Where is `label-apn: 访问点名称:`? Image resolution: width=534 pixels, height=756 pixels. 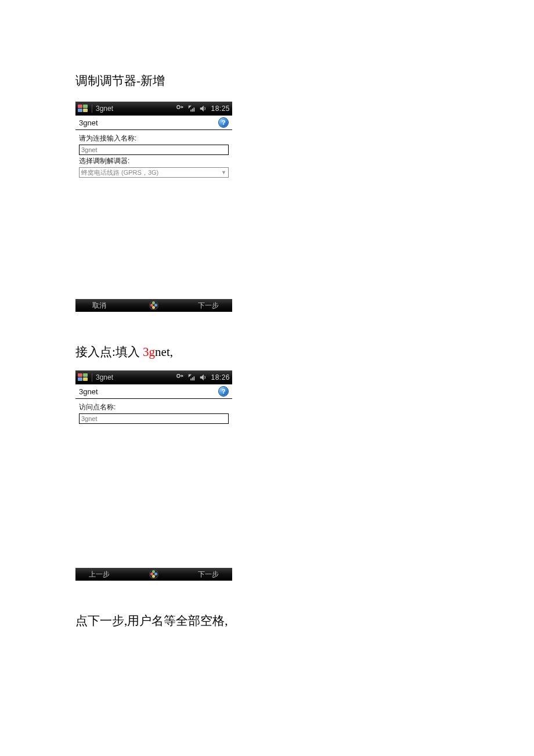
label-apn: 访问点名称: is located at coordinates (154, 408).